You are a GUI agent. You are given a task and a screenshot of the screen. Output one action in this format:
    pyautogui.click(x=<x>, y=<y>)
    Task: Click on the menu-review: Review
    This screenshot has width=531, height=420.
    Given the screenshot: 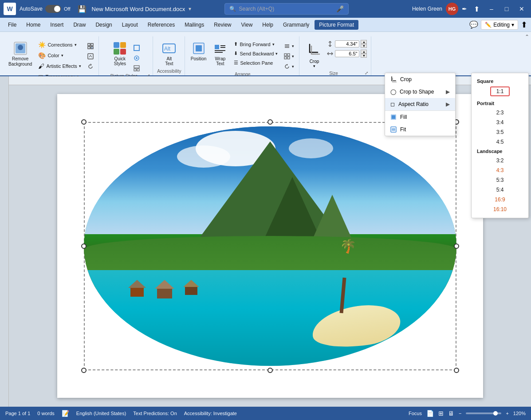 What is the action you would take?
    pyautogui.click(x=223, y=25)
    